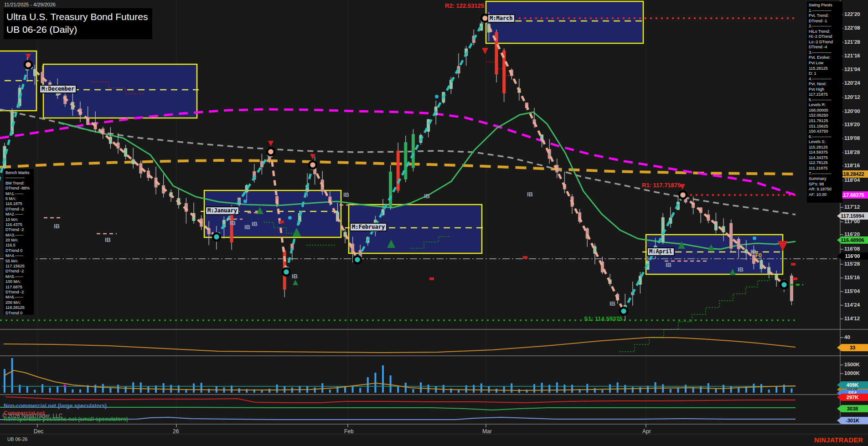 The width and height of the screenshot is (868, 446). I want to click on bench-marks-line: 10 MA:, so click(19, 220).